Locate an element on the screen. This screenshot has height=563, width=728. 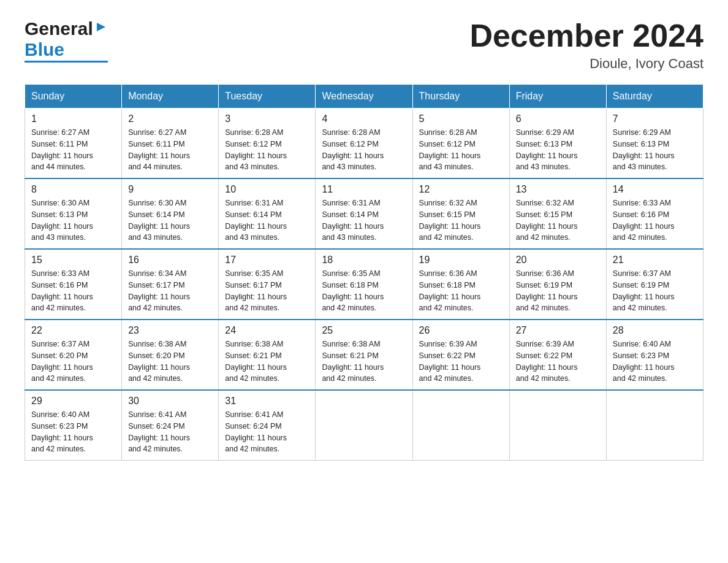
calendar-cell: 10Sunrise: 6:31 AMSunset: 6:14 PMDayligh… is located at coordinates (267, 213).